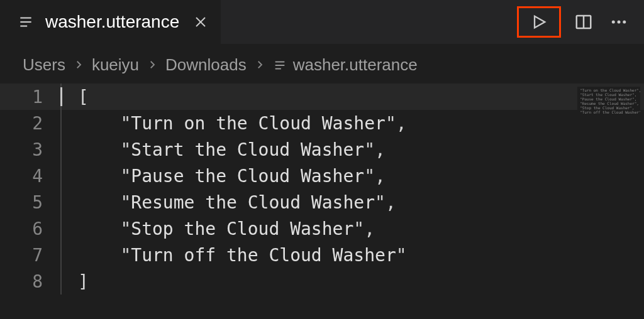 The image size is (644, 319). Describe the element at coordinates (243, 123) in the screenshot. I see `line-content: "Turn on the Cloud Washer",` at that location.